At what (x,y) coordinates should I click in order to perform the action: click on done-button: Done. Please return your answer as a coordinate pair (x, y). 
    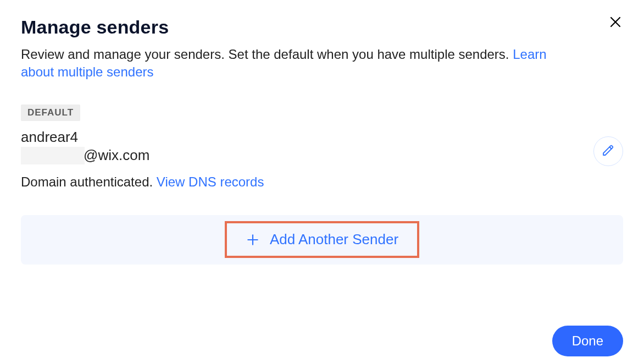
    Looking at the image, I should click on (588, 341).